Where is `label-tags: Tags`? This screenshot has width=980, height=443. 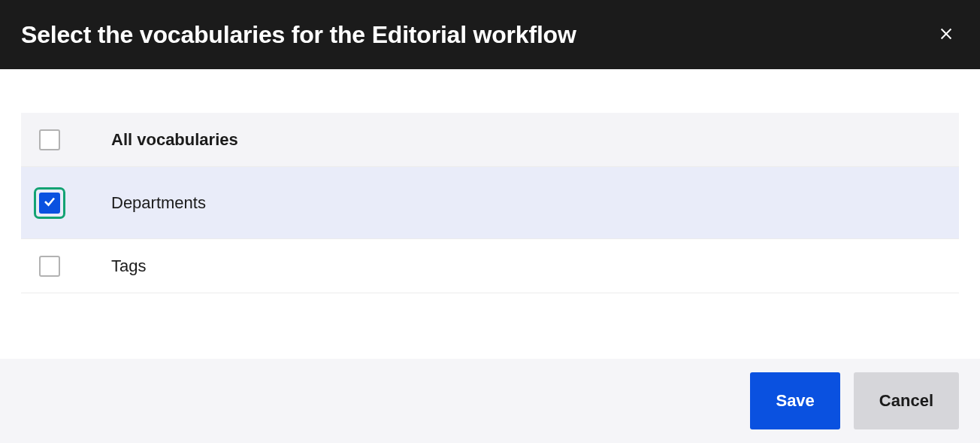
label-tags: Tags is located at coordinates (129, 266).